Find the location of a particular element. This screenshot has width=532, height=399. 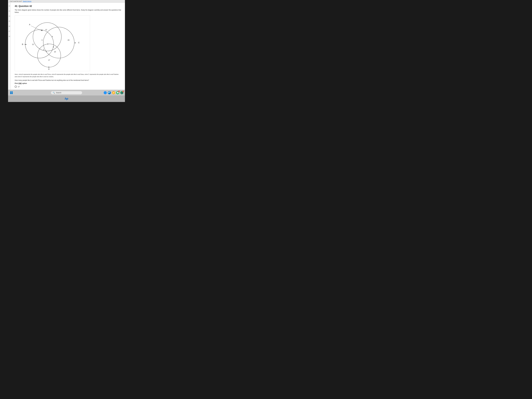

sidebar-num-48: 48 is located at coordinates (9, 37).